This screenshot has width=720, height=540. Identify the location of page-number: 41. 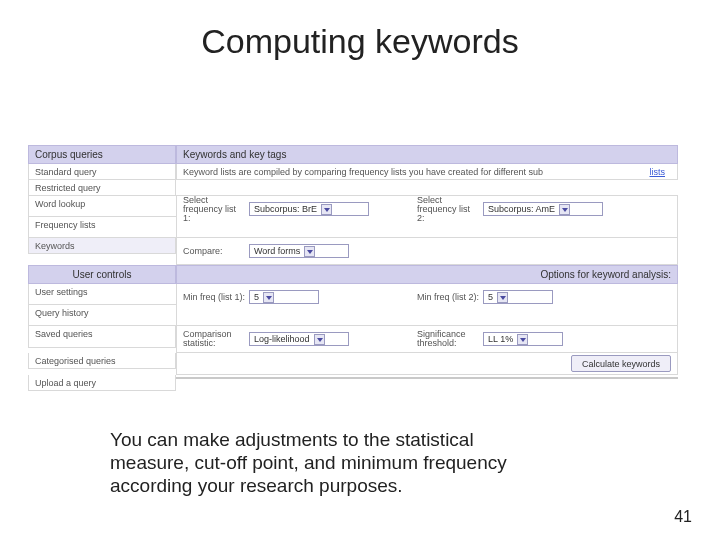
(683, 517).